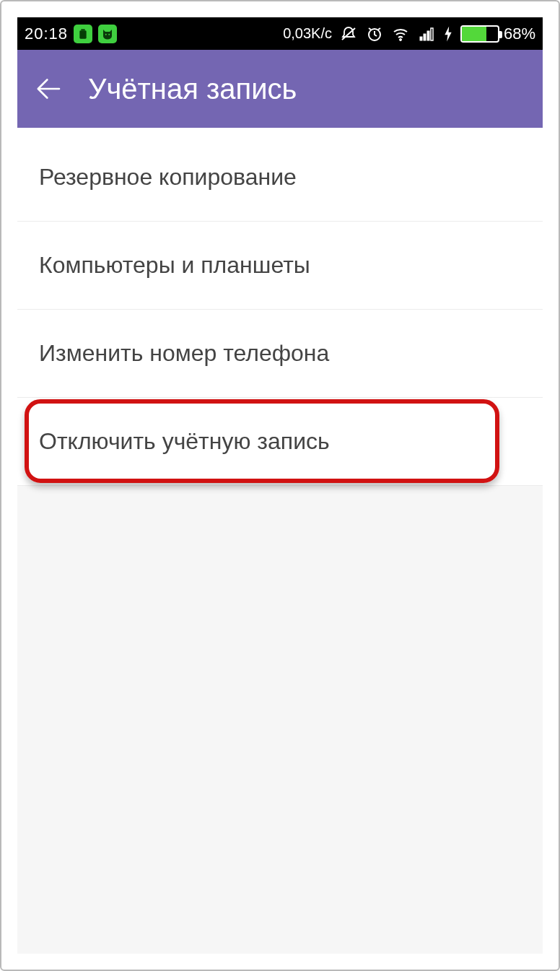 Image resolution: width=560 pixels, height=971 pixels. Describe the element at coordinates (46, 34) in the screenshot. I see `status-bar-time: 20:18` at that location.